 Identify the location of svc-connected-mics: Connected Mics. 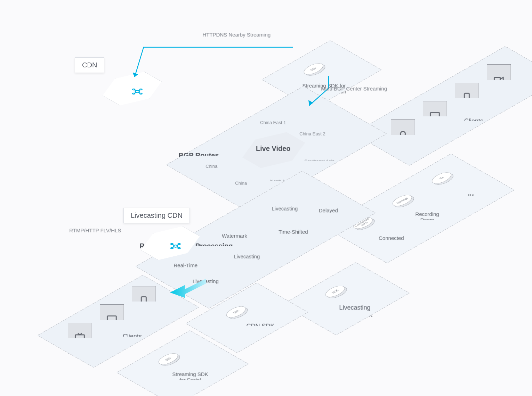
(392, 241).